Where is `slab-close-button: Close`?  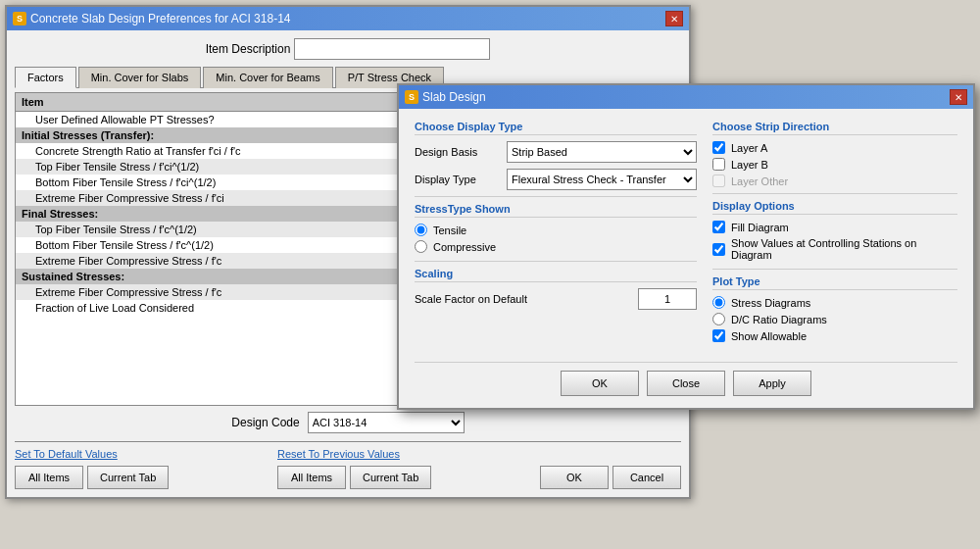
slab-close-button: Close is located at coordinates (686, 383).